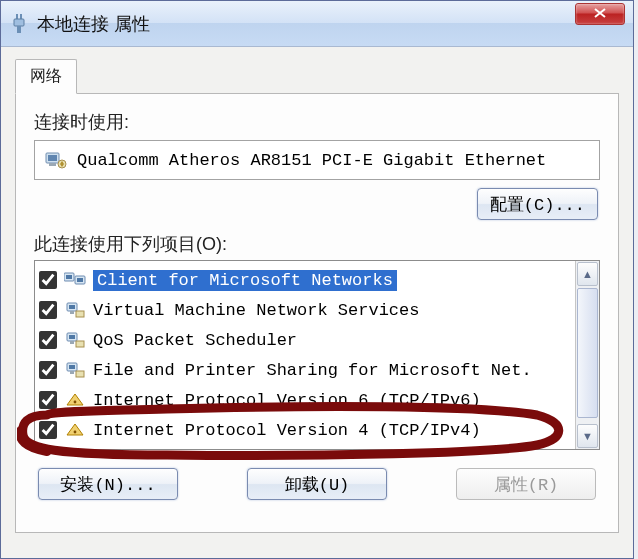 Image resolution: width=638 pixels, height=559 pixels. What do you see at coordinates (312, 370) in the screenshot?
I see `item-label: File and Printer Sharing for Microsoft N…` at bounding box center [312, 370].